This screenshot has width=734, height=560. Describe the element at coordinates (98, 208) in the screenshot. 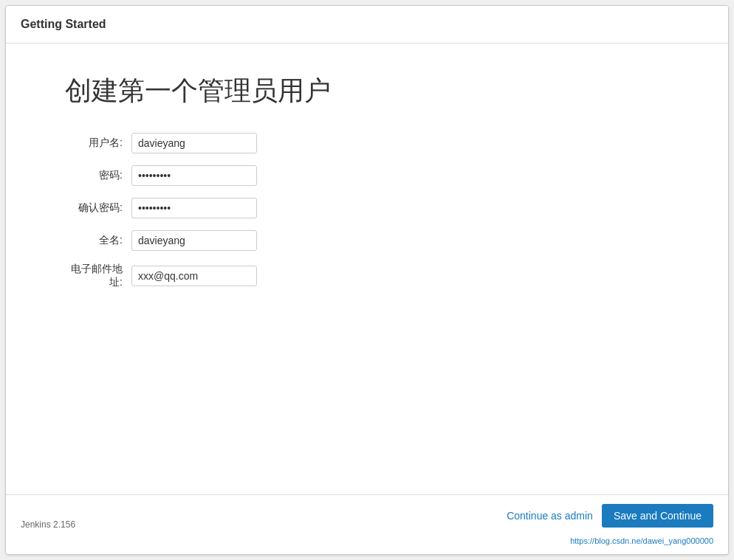

I see `confirm-password-label: 确认密码:` at that location.